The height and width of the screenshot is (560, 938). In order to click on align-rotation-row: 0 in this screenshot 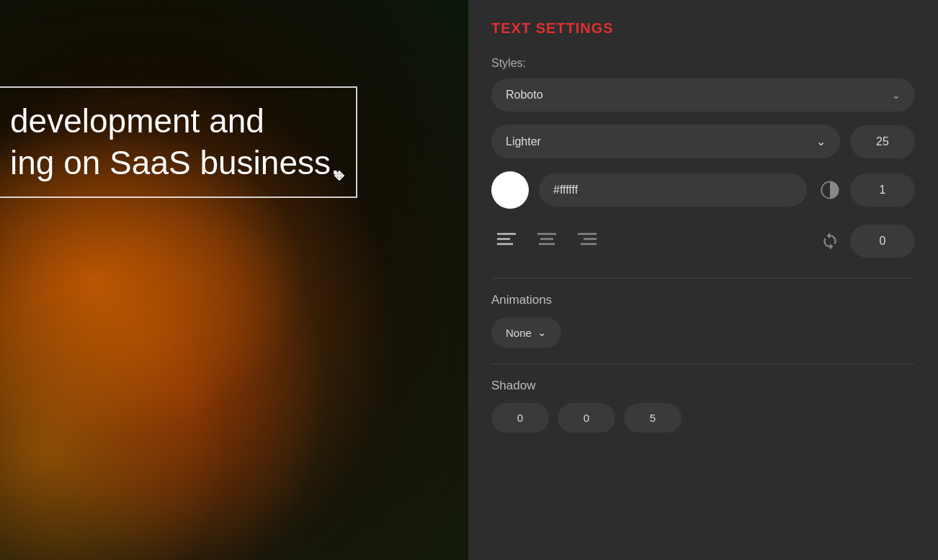, I will do `click(703, 241)`.